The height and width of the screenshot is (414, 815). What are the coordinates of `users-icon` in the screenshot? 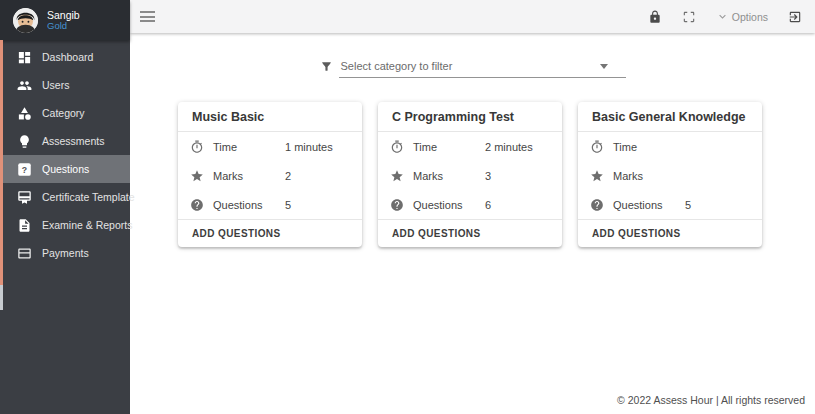 It's located at (24, 86).